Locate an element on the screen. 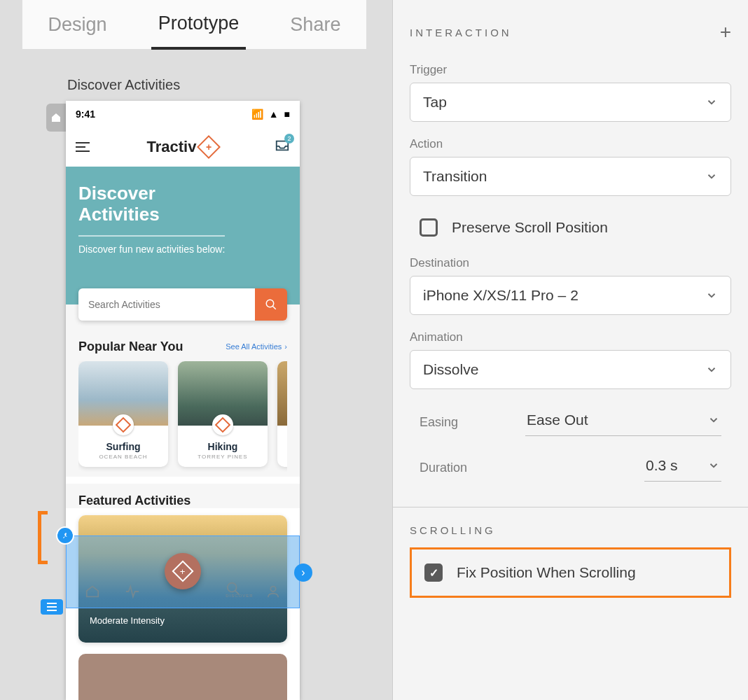 This screenshot has width=748, height=700. highlight-bracket is located at coordinates (43, 538).